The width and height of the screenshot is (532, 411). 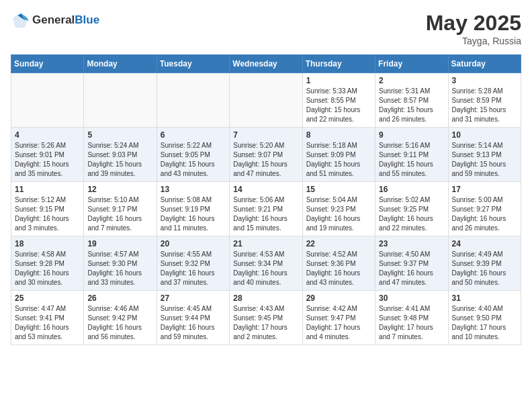 What do you see at coordinates (120, 244) in the screenshot?
I see `day-number: 19` at bounding box center [120, 244].